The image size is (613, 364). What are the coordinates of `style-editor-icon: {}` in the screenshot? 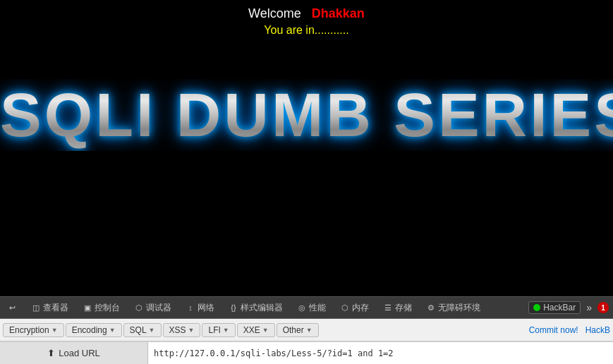 It's located at (233, 308).